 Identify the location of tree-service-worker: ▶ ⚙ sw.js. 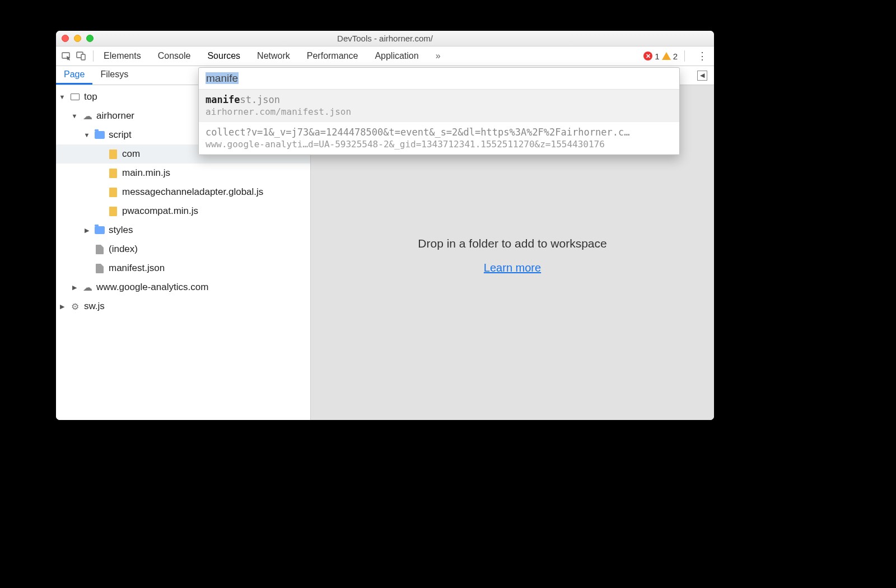
(183, 306).